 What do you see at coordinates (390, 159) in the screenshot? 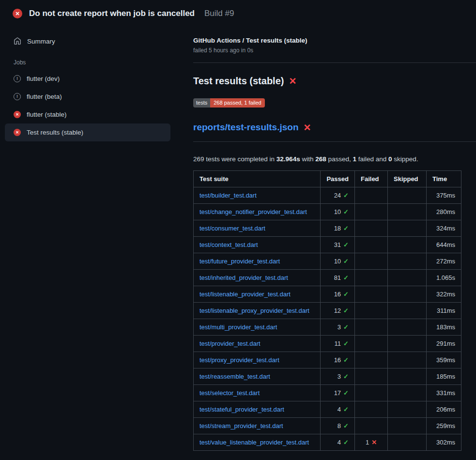
I see `summary-skipped-count: 0` at bounding box center [390, 159].